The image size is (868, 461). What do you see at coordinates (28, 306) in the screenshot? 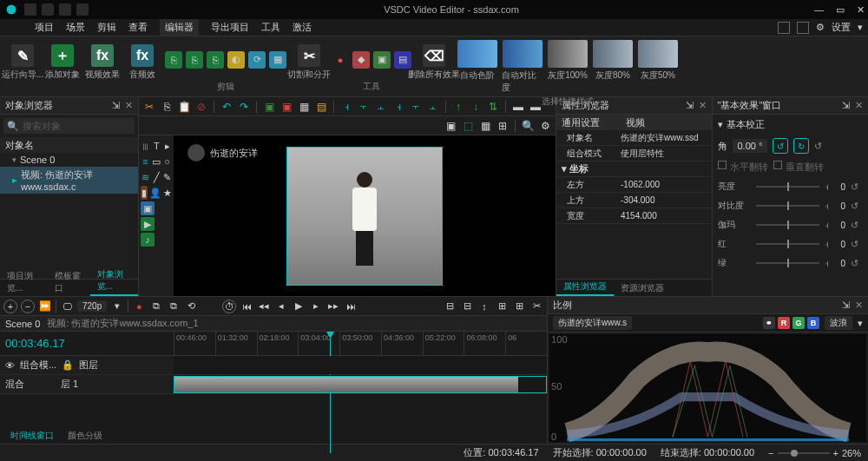
I see `remove-button: −` at bounding box center [28, 306].